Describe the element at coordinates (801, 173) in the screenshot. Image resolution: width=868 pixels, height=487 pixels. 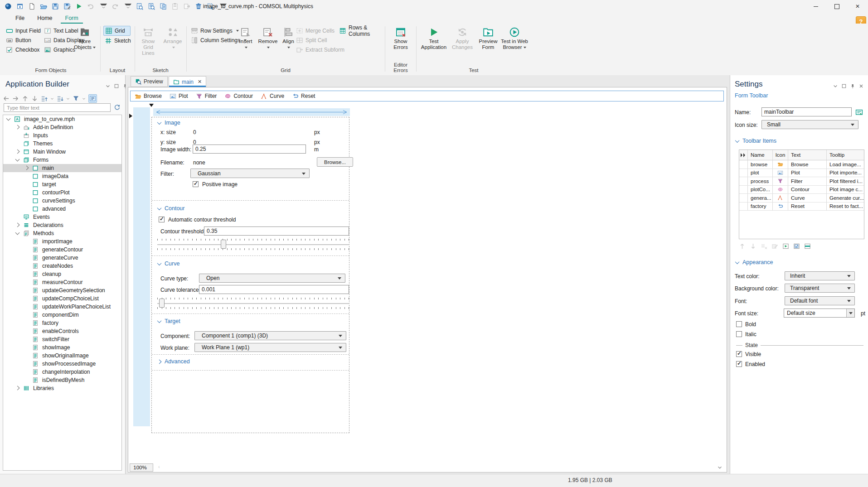
I see `toolbar-item-row: plotPlotPlot importe...` at that location.